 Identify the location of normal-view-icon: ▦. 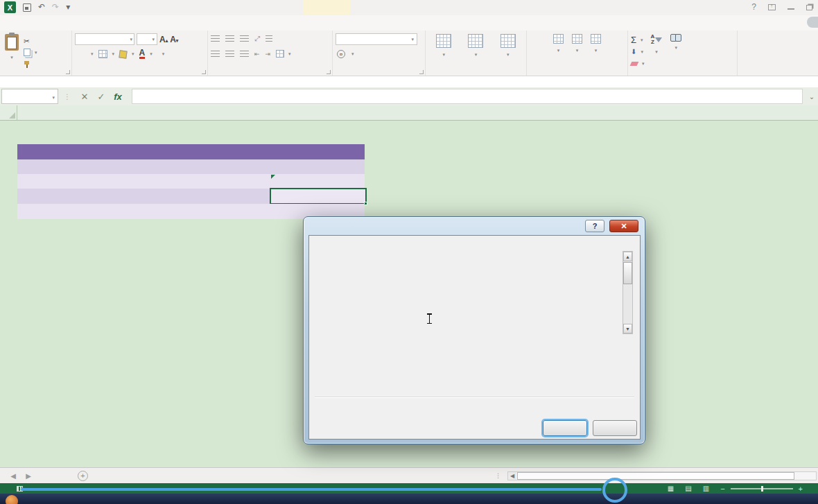
(671, 488).